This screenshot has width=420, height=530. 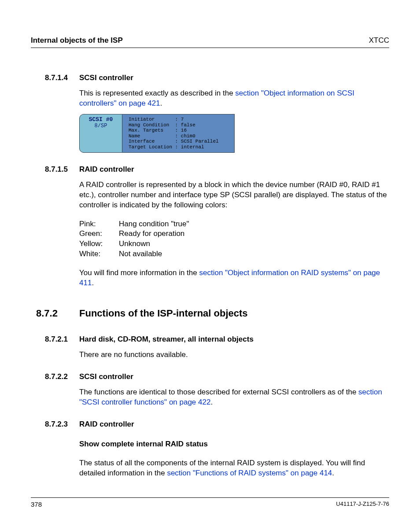 I want to click on section-8-7-2-3: 8.7.2.3 RAID controller, so click(x=210, y=424).